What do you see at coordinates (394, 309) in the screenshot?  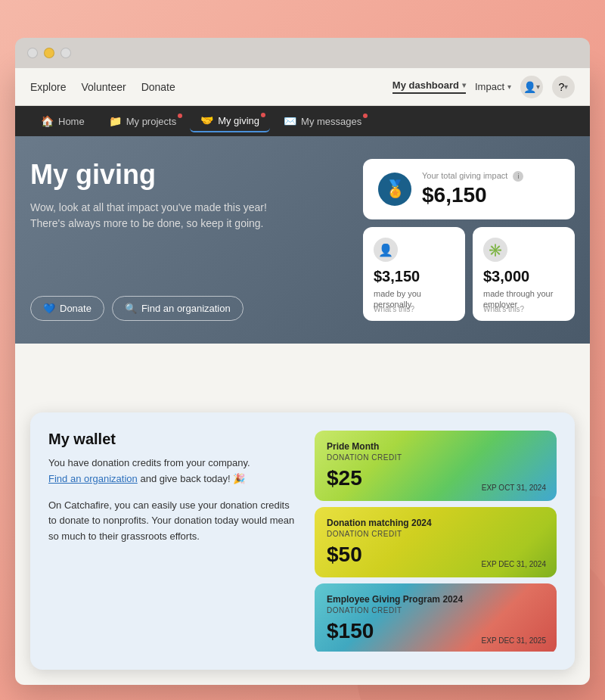 I see `personal-whats-this: What's this?` at bounding box center [394, 309].